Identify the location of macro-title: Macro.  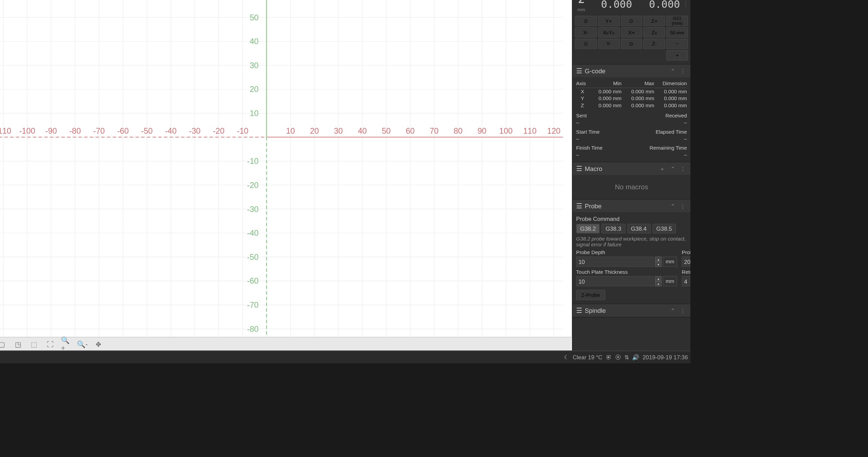
(620, 168).